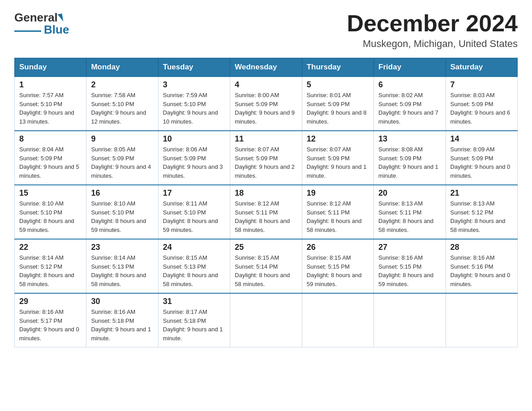  What do you see at coordinates (400, 203) in the screenshot?
I see `sunrise-label: Sunrise: 8:13 AM` at bounding box center [400, 203].